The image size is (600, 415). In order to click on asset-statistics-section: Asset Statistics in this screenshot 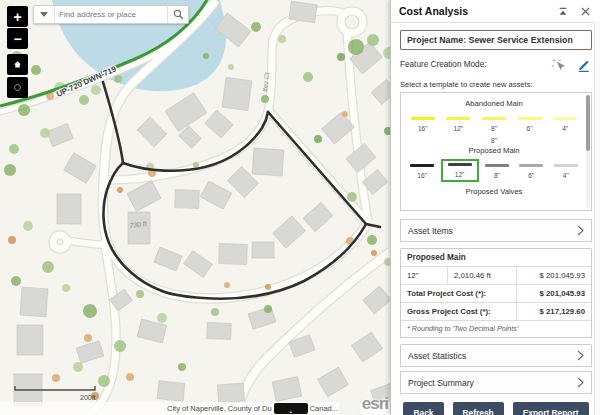, I will do `click(496, 356)`.